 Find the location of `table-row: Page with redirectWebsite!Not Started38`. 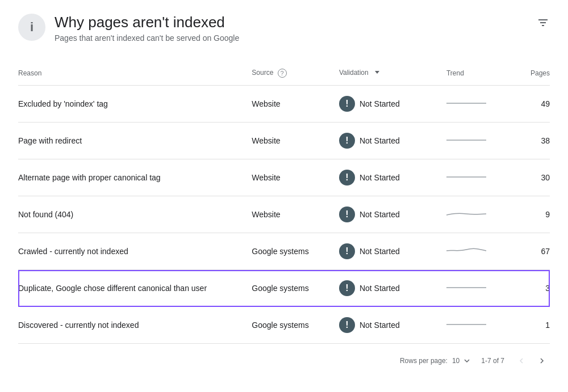

table-row: Page with redirectWebsite!Not Started38 is located at coordinates (284, 141).